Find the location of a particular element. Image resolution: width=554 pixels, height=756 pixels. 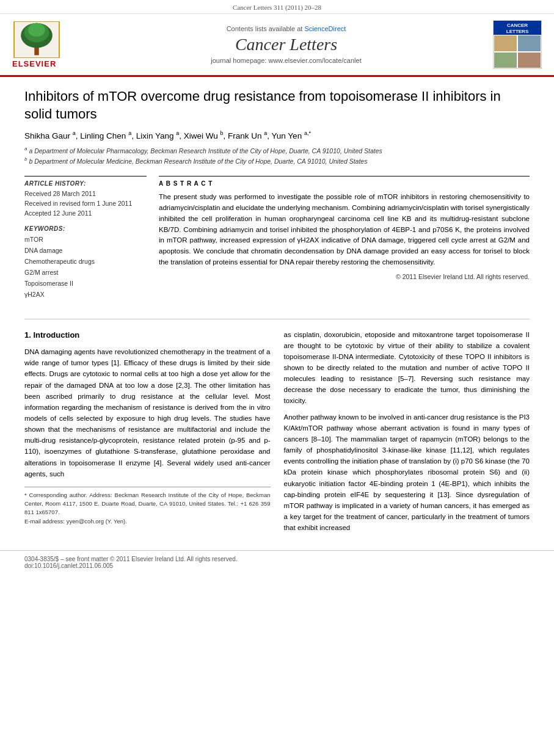

sciencedirect-link: ScienceDirect is located at coordinates (325, 29).